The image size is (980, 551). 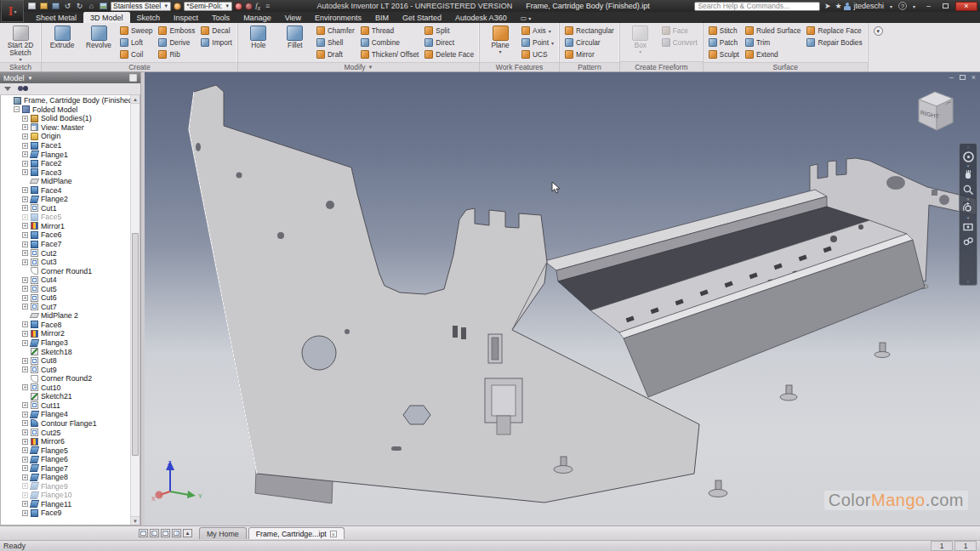 I want to click on doc-restore-button, so click(x=963, y=77).